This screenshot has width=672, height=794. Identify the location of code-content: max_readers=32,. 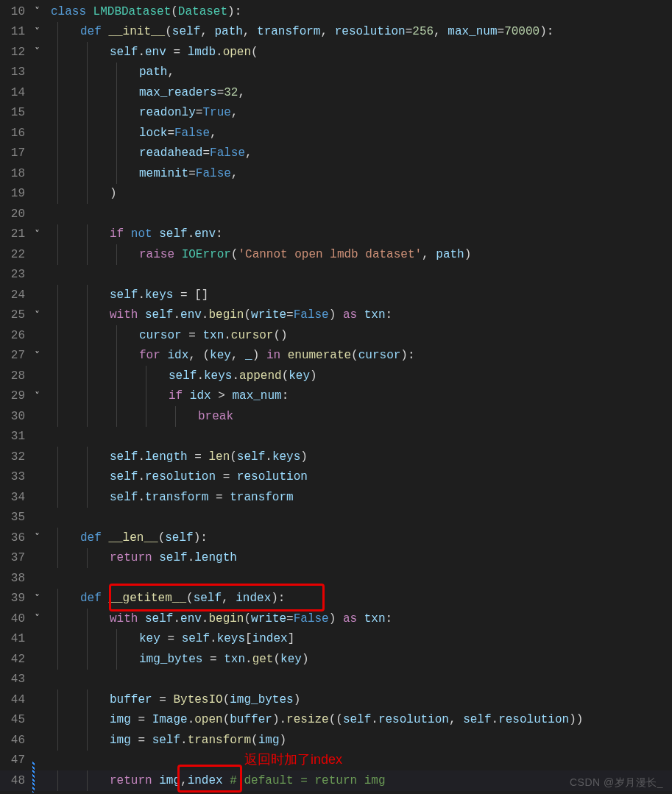
(358, 93).